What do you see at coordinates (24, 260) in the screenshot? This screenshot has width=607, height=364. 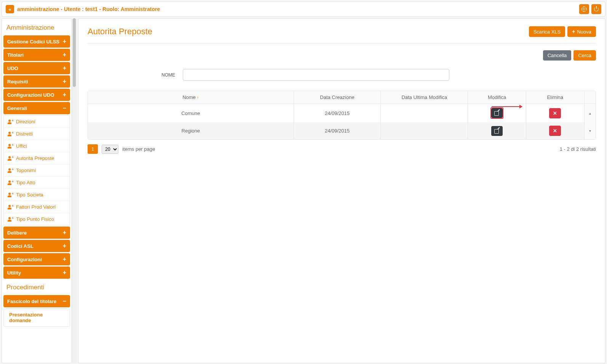 I see `menu-label: Configurazioni` at bounding box center [24, 260].